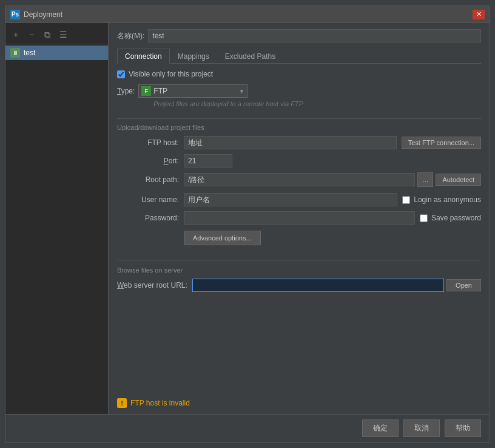  Describe the element at coordinates (479, 15) in the screenshot. I see `close-button: ✕` at that location.